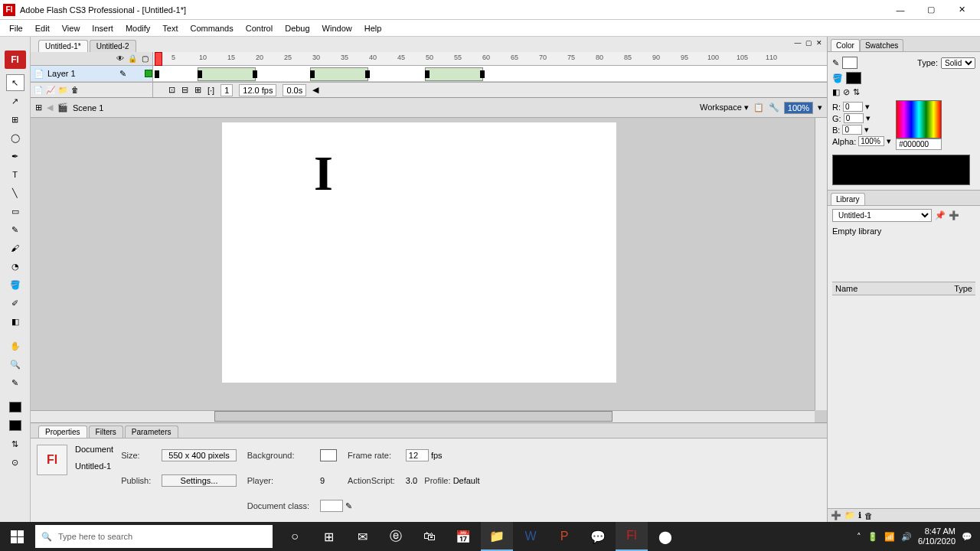 Image resolution: width=980 pixels, height=551 pixels. What do you see at coordinates (211, 28) in the screenshot?
I see `menu-commands: Commands` at bounding box center [211, 28].